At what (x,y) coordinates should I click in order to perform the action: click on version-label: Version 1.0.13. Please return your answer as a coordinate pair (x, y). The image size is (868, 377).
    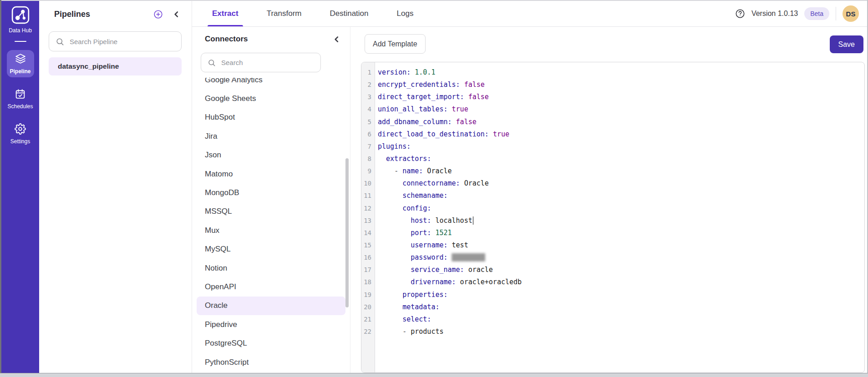
    Looking at the image, I should click on (775, 14).